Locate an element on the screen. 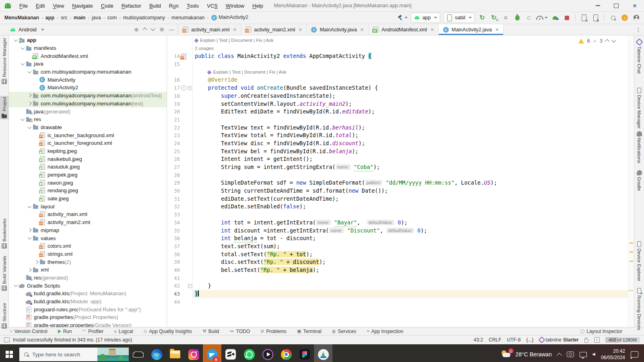 This screenshot has width=644, height=362. tree-item-xml: xml is located at coordinates (88, 270).